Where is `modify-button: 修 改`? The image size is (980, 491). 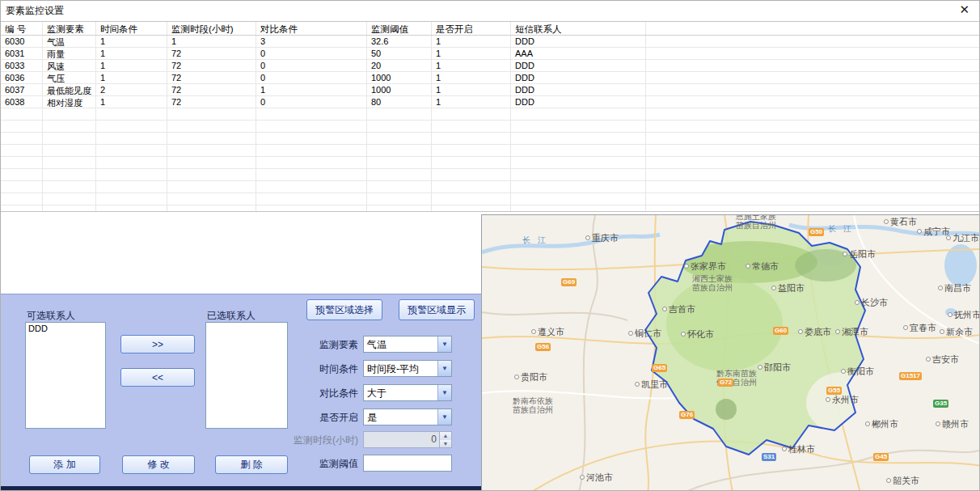 modify-button: 修 改 is located at coordinates (158, 464).